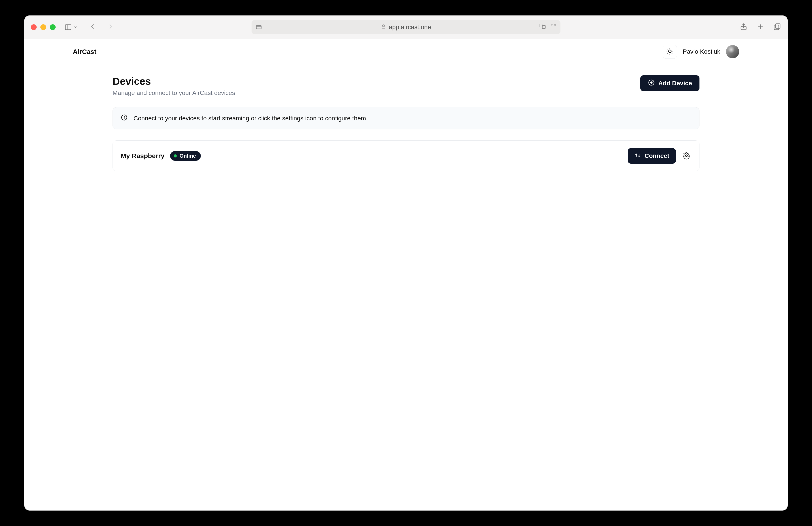 Image resolution: width=812 pixels, height=526 pixels. What do you see at coordinates (250, 118) in the screenshot?
I see `info-banner-text: Connect to your devices to start streami…` at bounding box center [250, 118].